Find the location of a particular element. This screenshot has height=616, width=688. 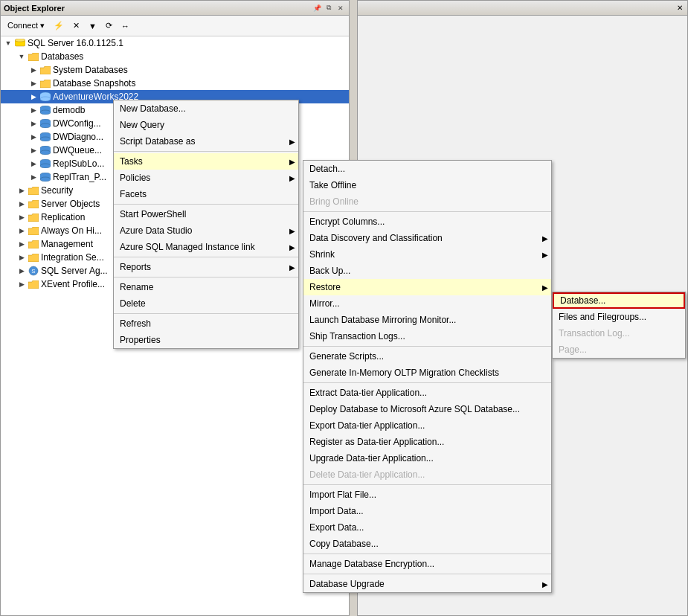

cm-refresh: Refresh is located at coordinates (206, 324).